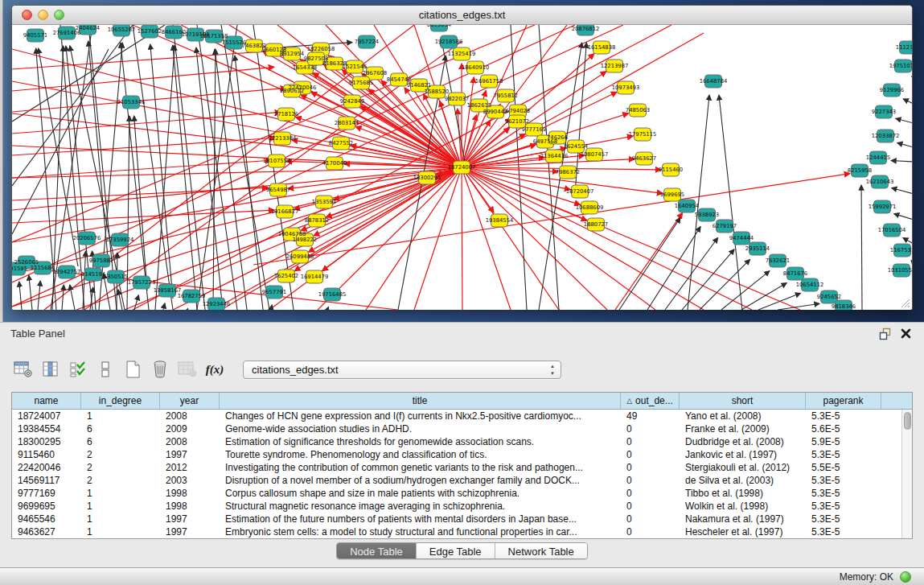 The image size is (924, 585). What do you see at coordinates (844, 429) in the screenshot?
I see `cell-pagerank: 5.6E-5` at bounding box center [844, 429].